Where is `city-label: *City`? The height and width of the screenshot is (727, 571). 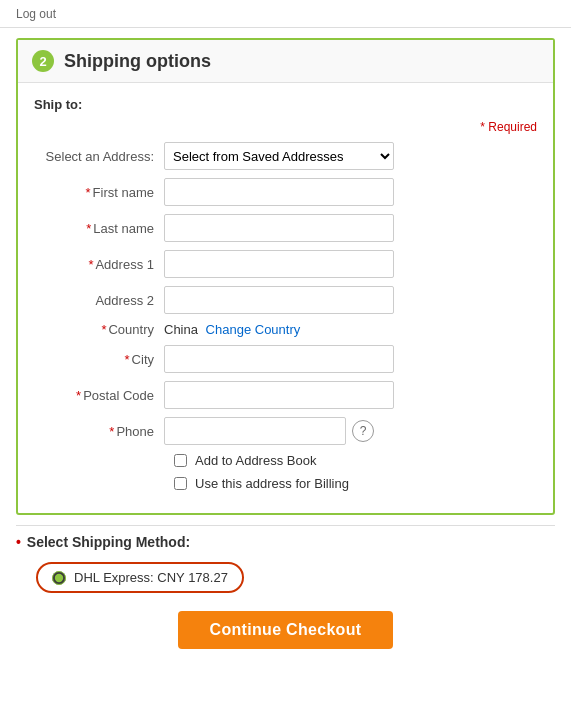 city-label: *City is located at coordinates (99, 360).